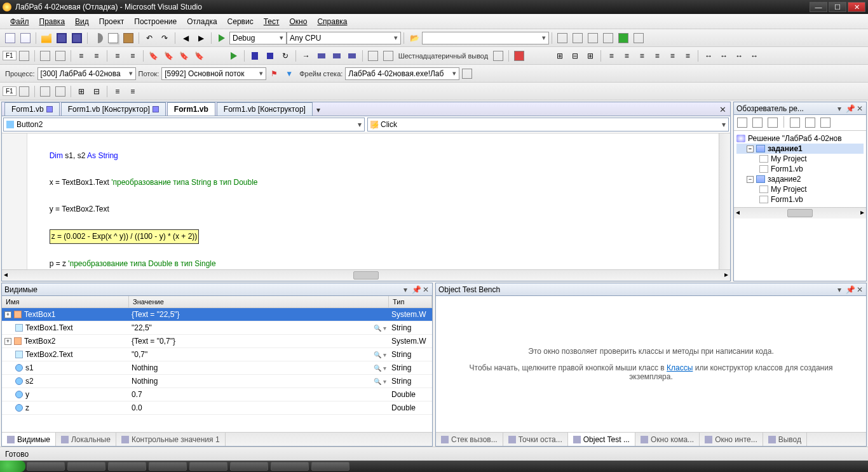  What do you see at coordinates (739, 56) in the screenshot?
I see `space-btn-3: ↔` at bounding box center [739, 56].